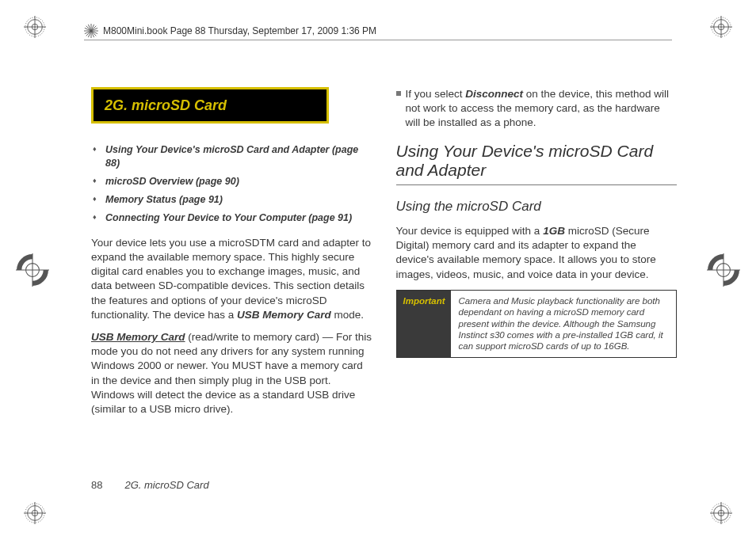 The height and width of the screenshot is (540, 756). Describe the element at coordinates (537, 185) in the screenshot. I see `divider` at that location.